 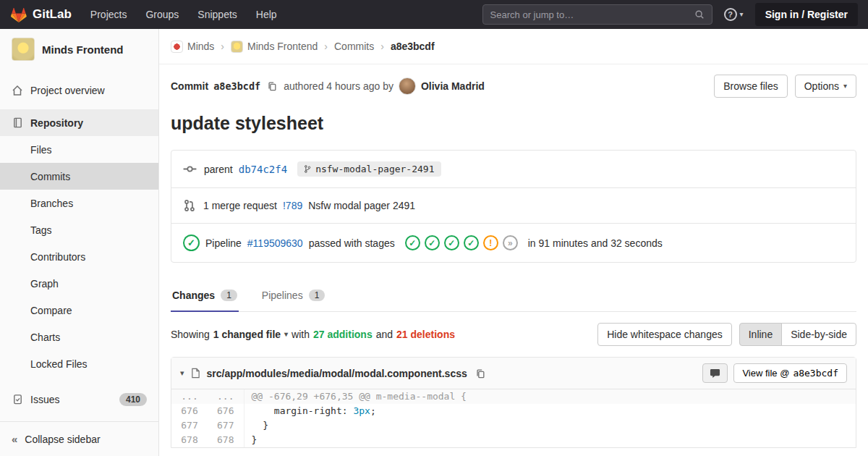 I want to click on sidebar-item-issues: Issues 410, so click(x=80, y=400).